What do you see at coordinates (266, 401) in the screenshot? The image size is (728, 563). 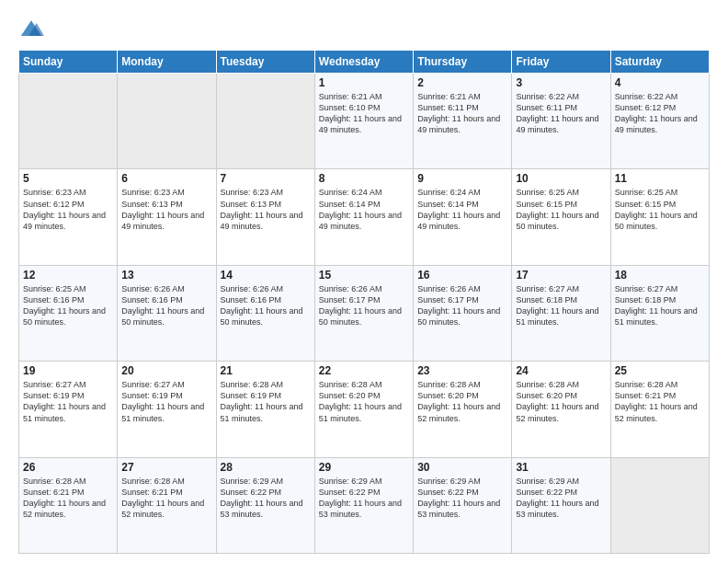 I see `day-info: Sunrise: 6:28 AM Sunset: 6:19 PM Dayligh…` at bounding box center [266, 401].